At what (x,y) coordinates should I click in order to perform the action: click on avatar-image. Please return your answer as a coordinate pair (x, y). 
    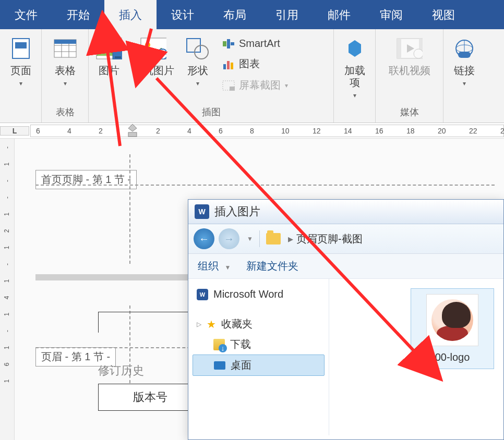
    Looking at the image, I should click on (452, 320).